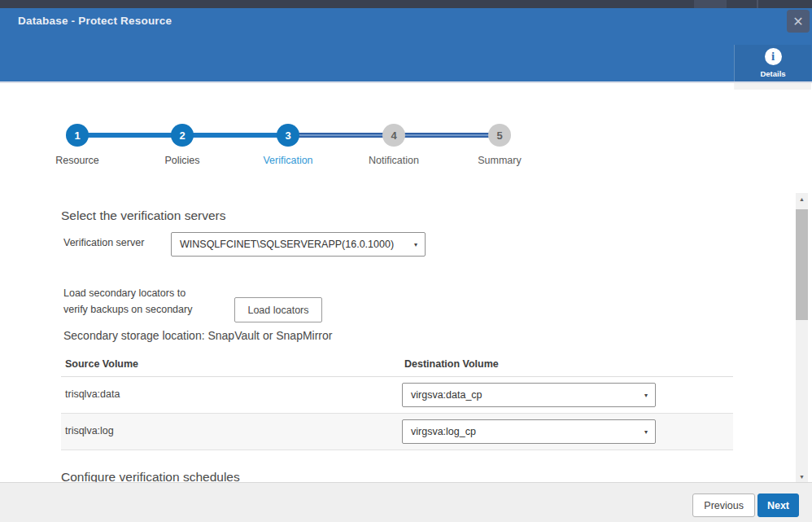 The image size is (812, 522). Describe the element at coordinates (394, 160) in the screenshot. I see `step-label-notification: Notification` at that location.